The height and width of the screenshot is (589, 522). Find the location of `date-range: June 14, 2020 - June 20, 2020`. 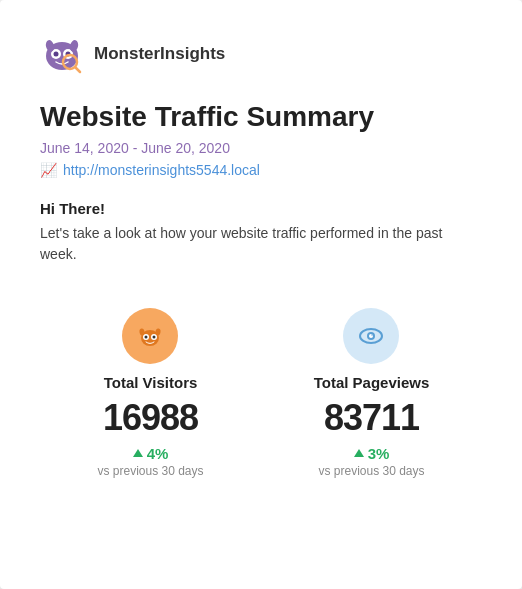

date-range: June 14, 2020 - June 20, 2020 is located at coordinates (261, 148).